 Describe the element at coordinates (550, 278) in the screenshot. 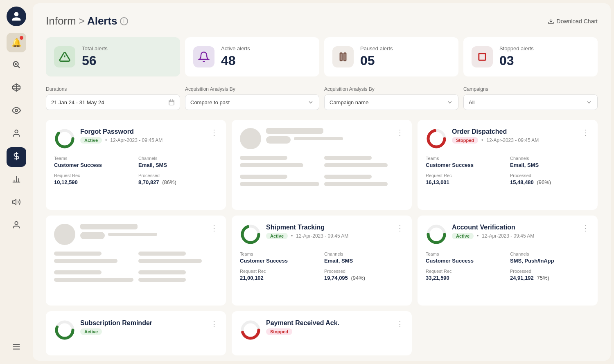

I see `field-proc-value: 24,91,192 75%)` at that location.